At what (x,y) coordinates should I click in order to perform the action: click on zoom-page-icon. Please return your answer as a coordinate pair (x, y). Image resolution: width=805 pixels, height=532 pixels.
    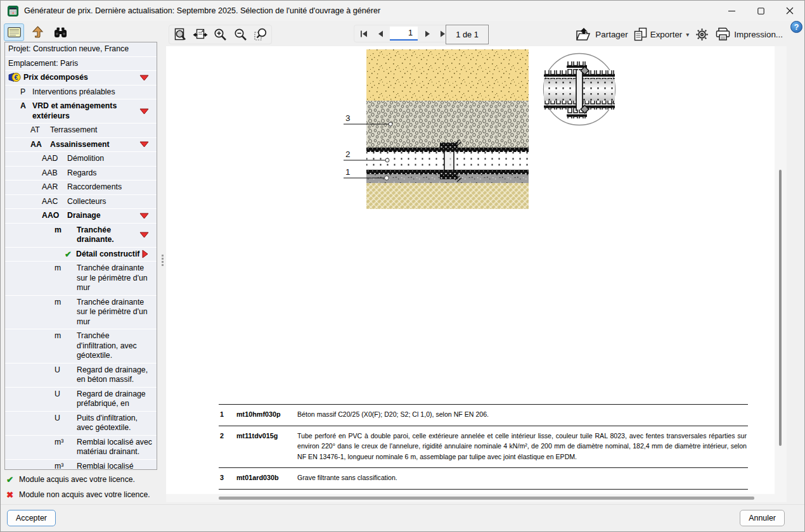
    Looking at the image, I should click on (180, 35).